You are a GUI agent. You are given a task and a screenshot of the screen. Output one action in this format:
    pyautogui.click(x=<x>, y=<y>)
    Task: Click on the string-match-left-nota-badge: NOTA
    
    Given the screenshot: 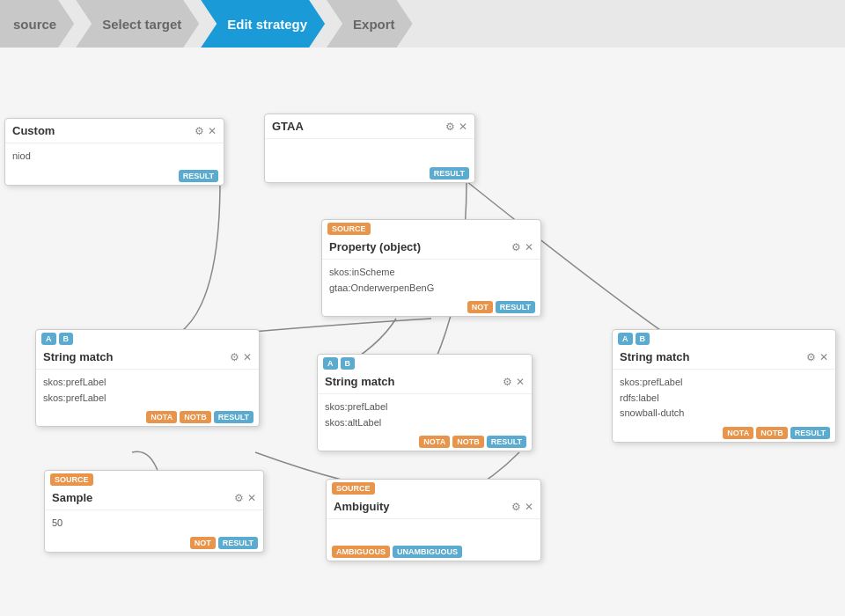 What is the action you would take?
    pyautogui.click(x=162, y=417)
    